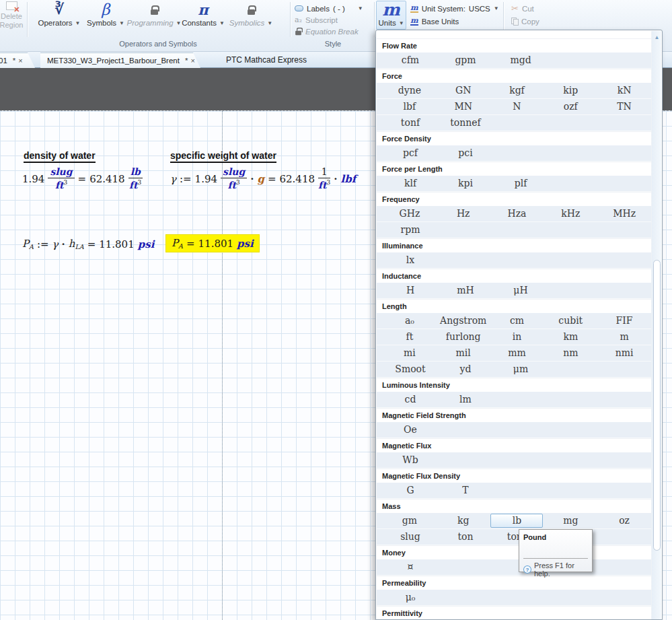  Describe the element at coordinates (59, 15) in the screenshot. I see `operators-button: ∛ Operators▼` at that location.